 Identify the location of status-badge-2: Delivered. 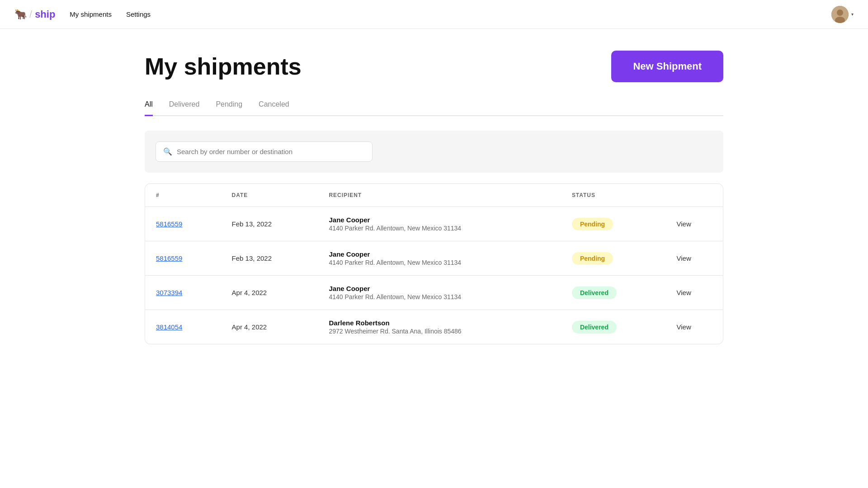
(594, 293).